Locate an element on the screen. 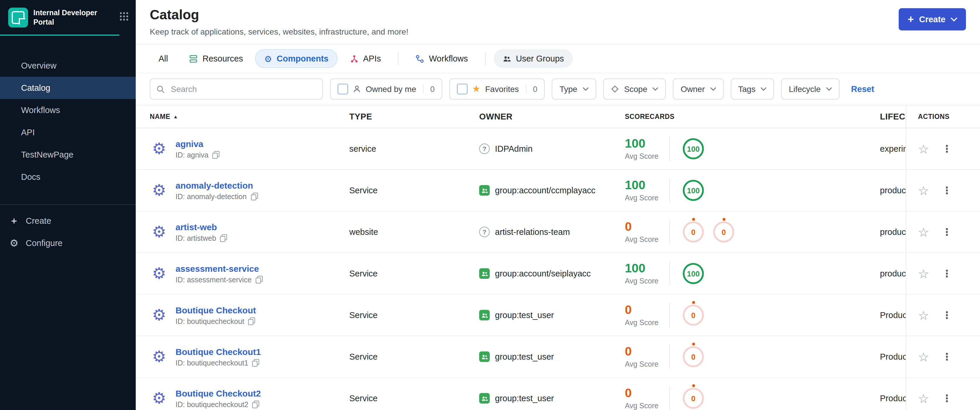 The height and width of the screenshot is (410, 980). sidebar-item-api: API is located at coordinates (68, 132).